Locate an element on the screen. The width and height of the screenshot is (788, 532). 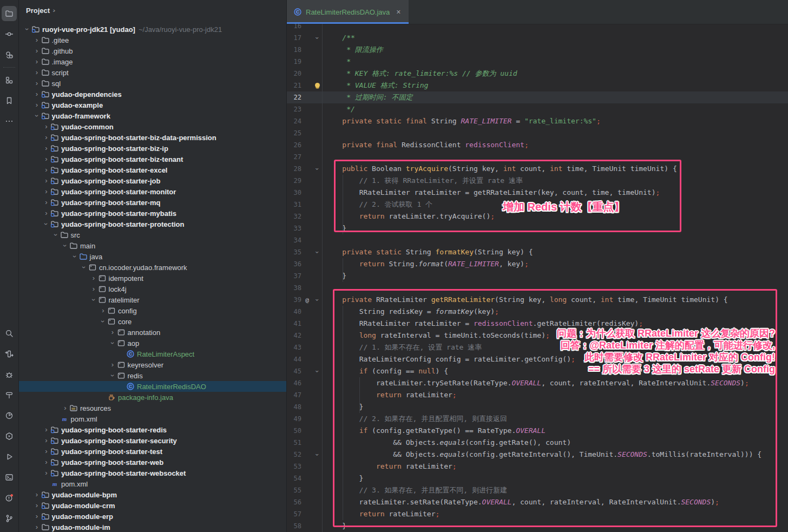
tree-item-cn-iocoder-yudao-framework: cn.iocoder.yudao.framework is located at coordinates (153, 267).